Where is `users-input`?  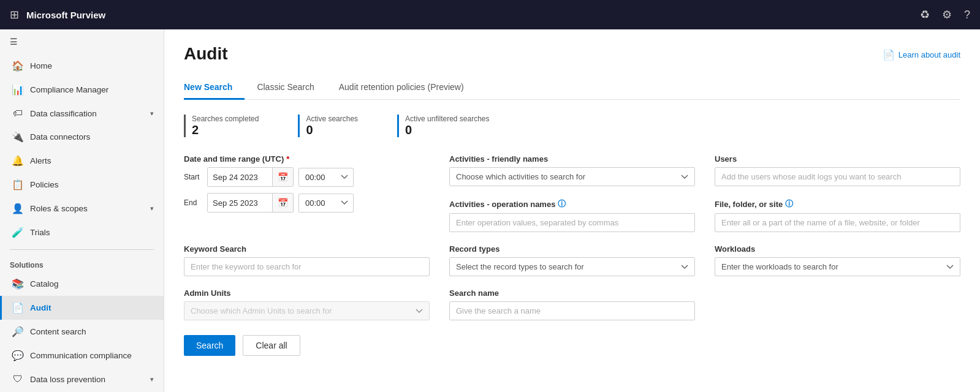
users-input is located at coordinates (837, 176).